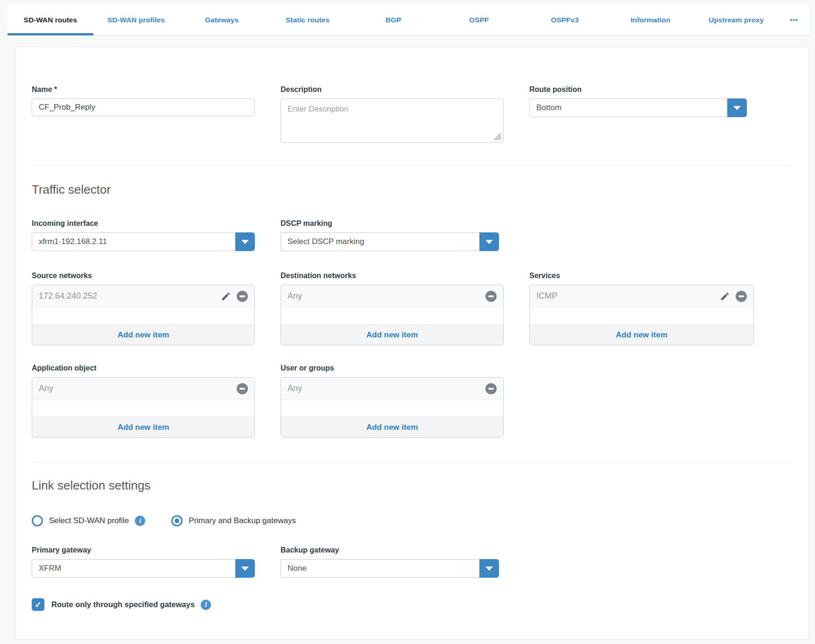 This screenshot has width=815, height=644. Describe the element at coordinates (641, 276) in the screenshot. I see `services-label: Services` at that location.